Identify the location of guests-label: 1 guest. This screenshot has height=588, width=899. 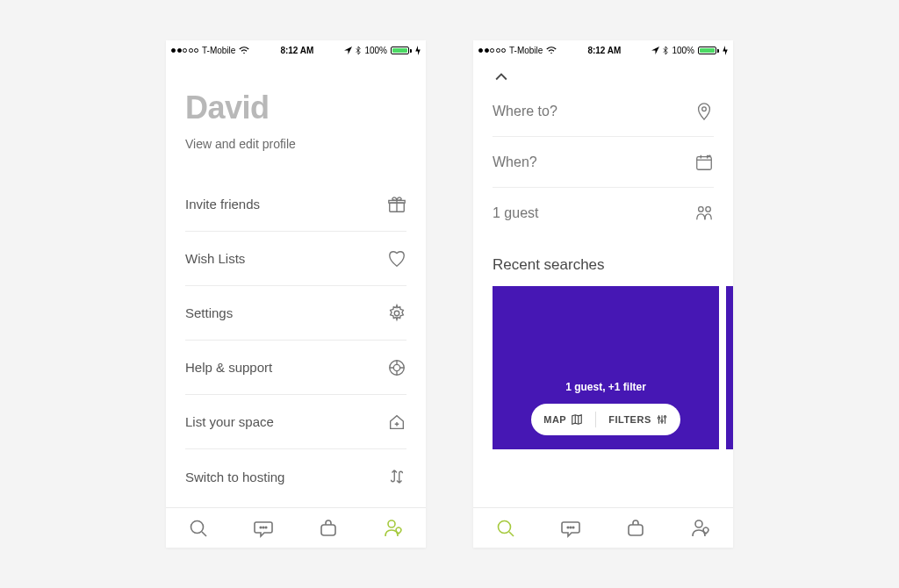
(515, 213).